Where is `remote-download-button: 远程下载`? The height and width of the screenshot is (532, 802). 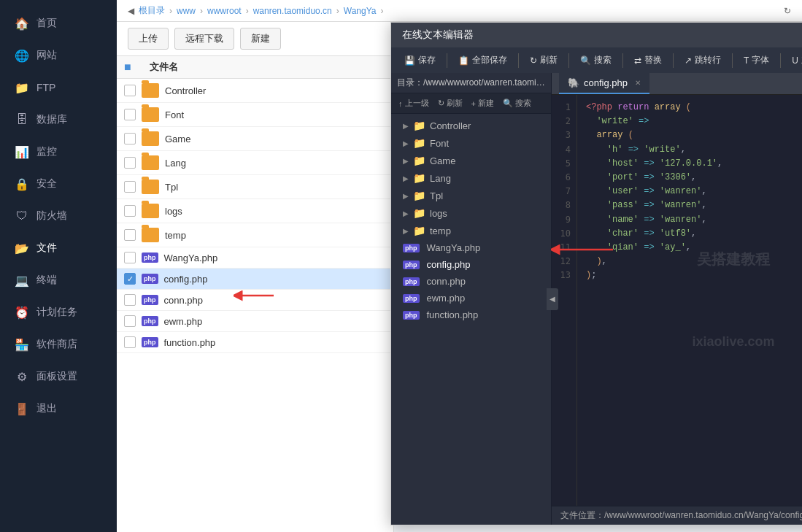 remote-download-button: 远程下载 is located at coordinates (204, 39).